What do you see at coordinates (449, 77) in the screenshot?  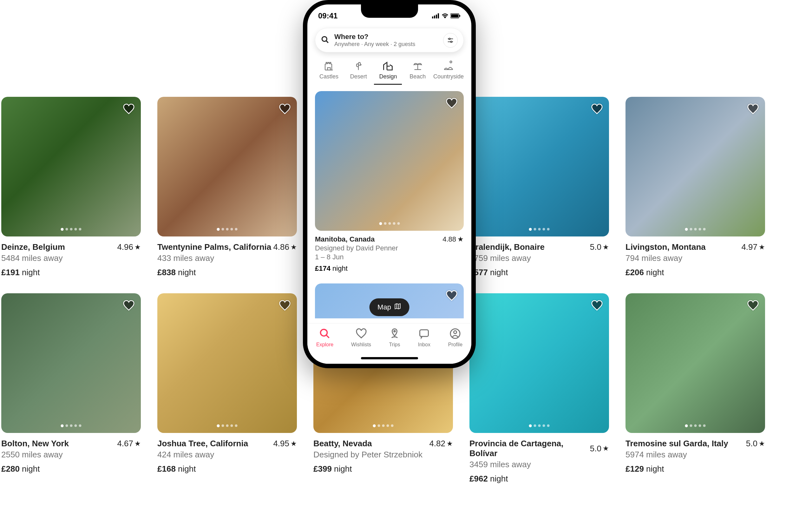 I see `category-label: Countryside` at bounding box center [449, 77].